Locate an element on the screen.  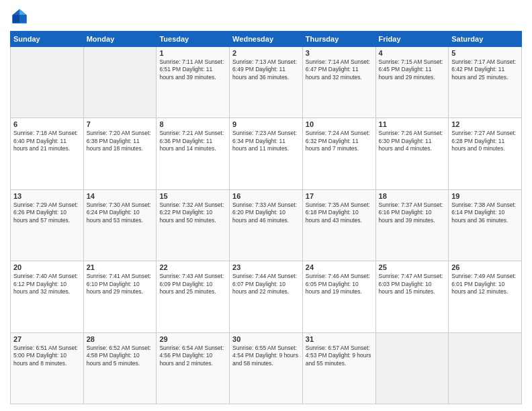
day-number: 30 is located at coordinates (266, 339).